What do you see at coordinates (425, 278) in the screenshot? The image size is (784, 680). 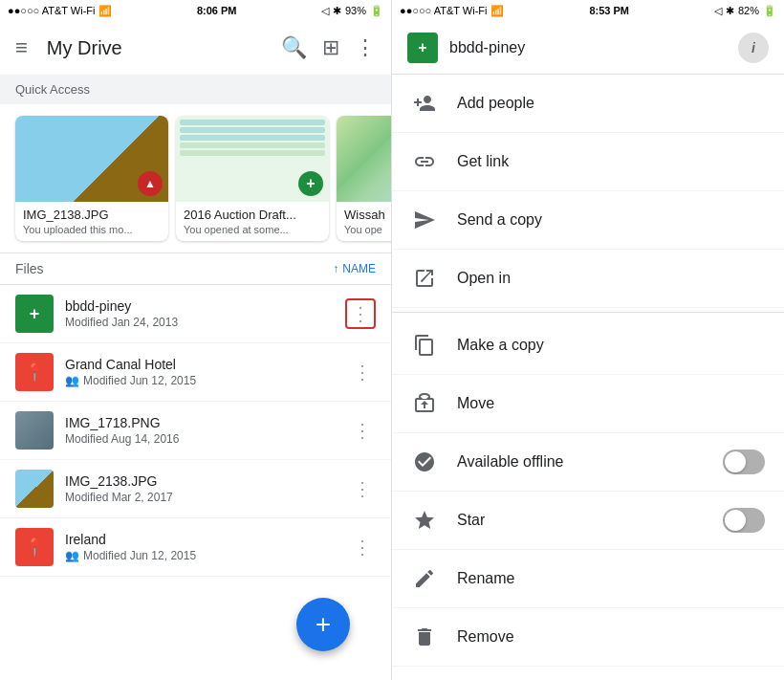 I see `open-in-icon` at bounding box center [425, 278].